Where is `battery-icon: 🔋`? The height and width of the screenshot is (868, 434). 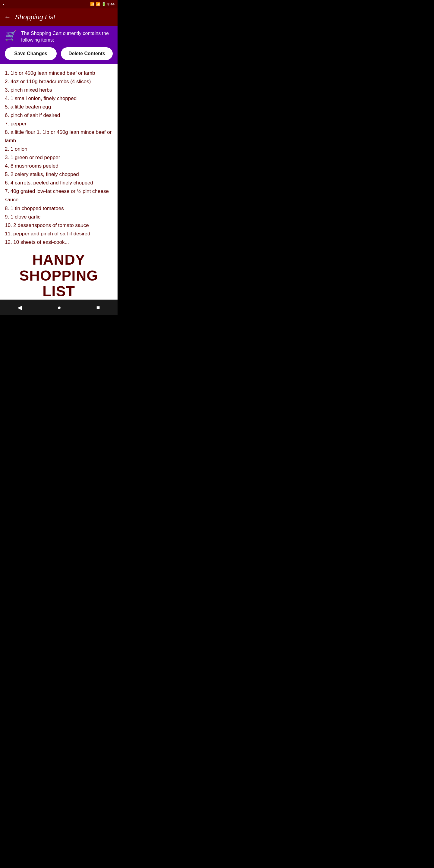 battery-icon: 🔋 is located at coordinates (104, 4).